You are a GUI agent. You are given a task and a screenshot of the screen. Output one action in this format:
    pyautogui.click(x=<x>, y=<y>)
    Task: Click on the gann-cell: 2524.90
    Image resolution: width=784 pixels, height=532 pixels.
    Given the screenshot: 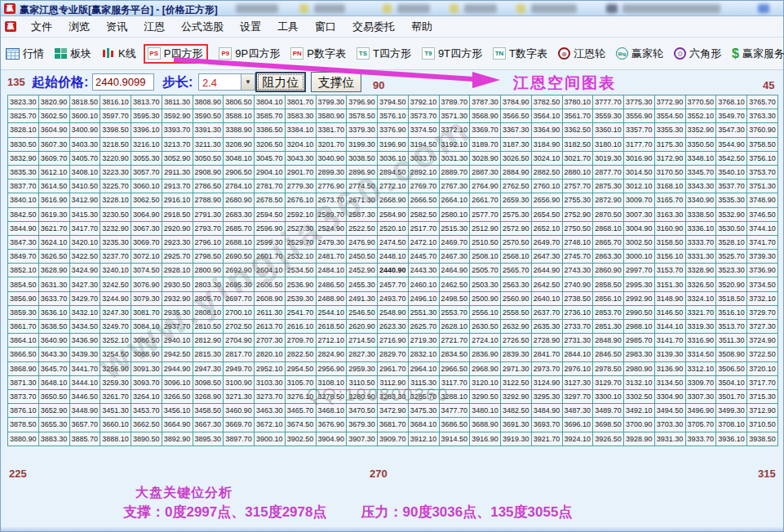 What is the action you would take?
    pyautogui.click(x=331, y=228)
    